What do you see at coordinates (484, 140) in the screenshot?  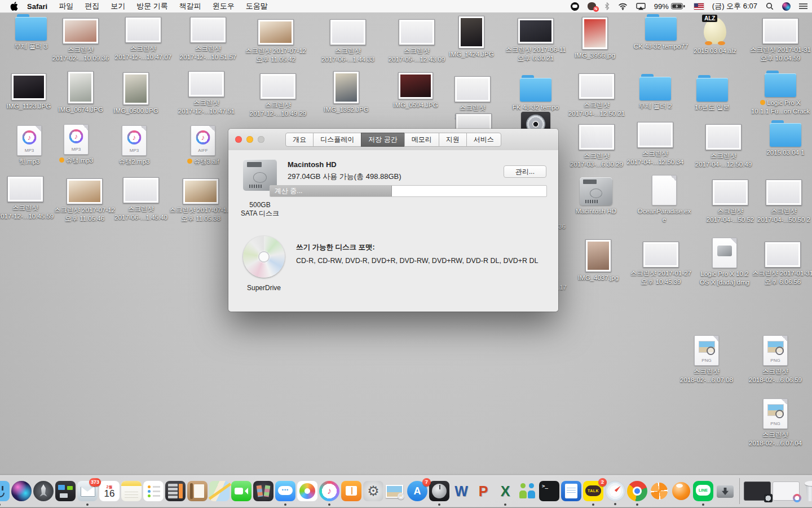 I see `tab-서비스: 서비스` at bounding box center [484, 140].